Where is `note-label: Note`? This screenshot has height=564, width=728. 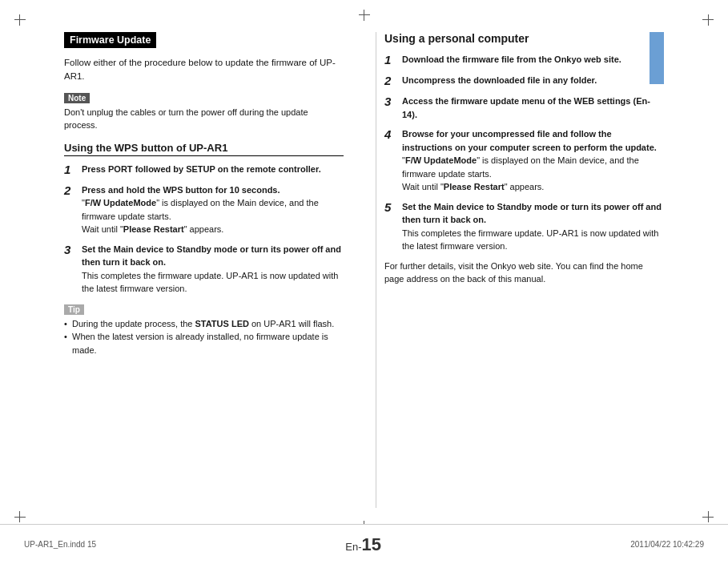
note-label: Note is located at coordinates (77, 98).